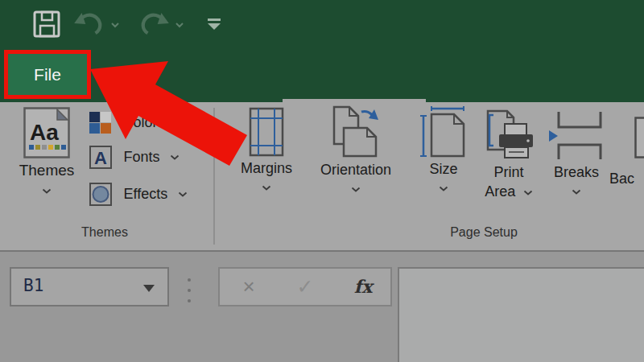 The height and width of the screenshot is (362, 644). What do you see at coordinates (500, 191) in the screenshot?
I see `print-area-label-line2: Area` at bounding box center [500, 191].